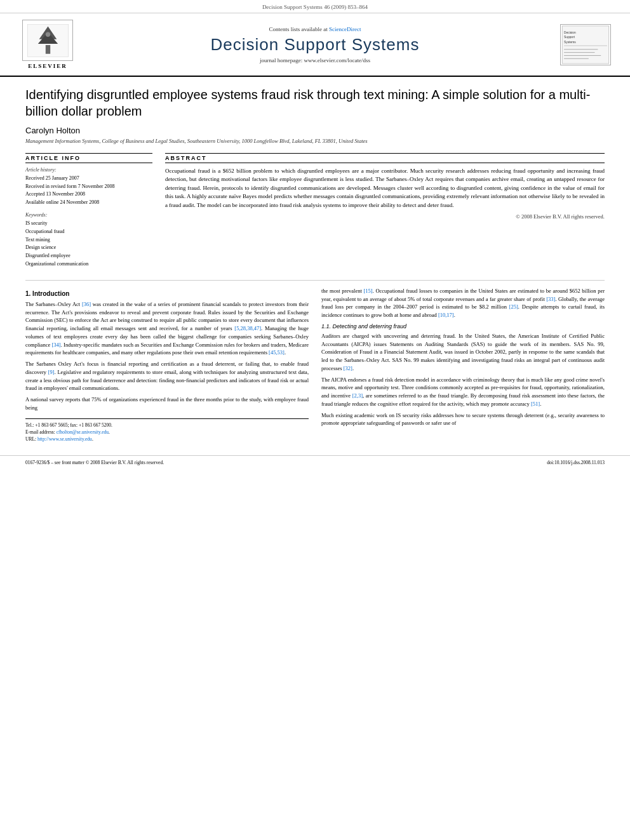 This screenshot has width=630, height=840. What do you see at coordinates (89, 257) in the screenshot?
I see `keyword-disgruntled-employee: Disgruntled employee` at bounding box center [89, 257].